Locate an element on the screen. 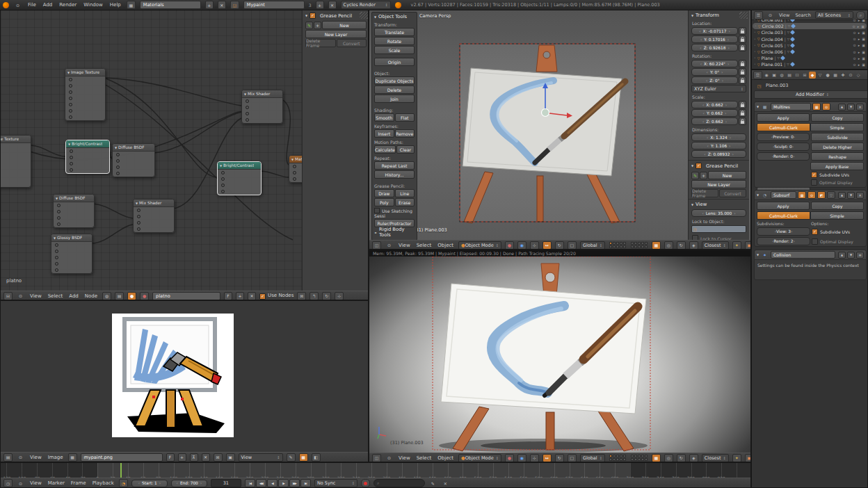  object-name: Plane.001 is located at coordinates (772, 64).